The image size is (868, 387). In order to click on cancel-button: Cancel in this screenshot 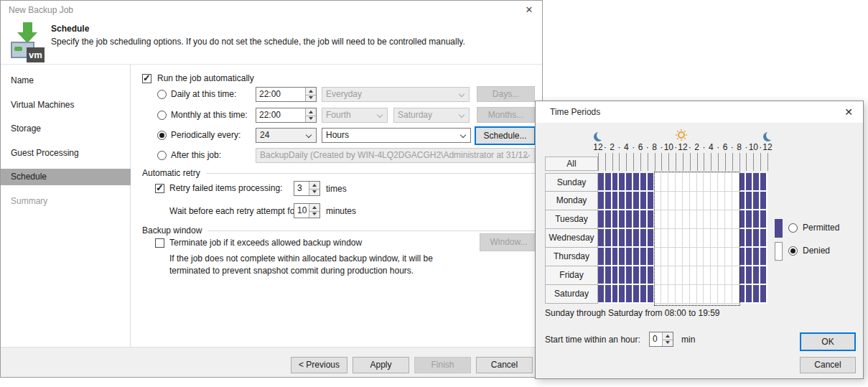, I will do `click(828, 365)`.